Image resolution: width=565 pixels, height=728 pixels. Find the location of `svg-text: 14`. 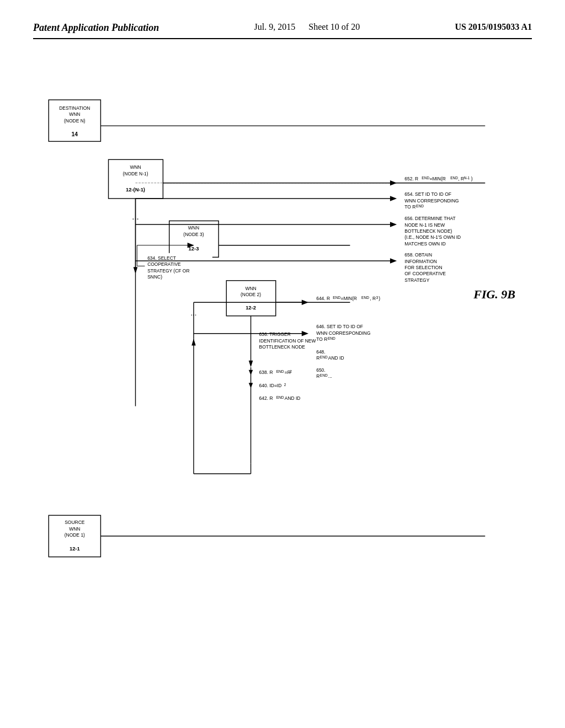

svg-text: 14 is located at coordinates (75, 135).